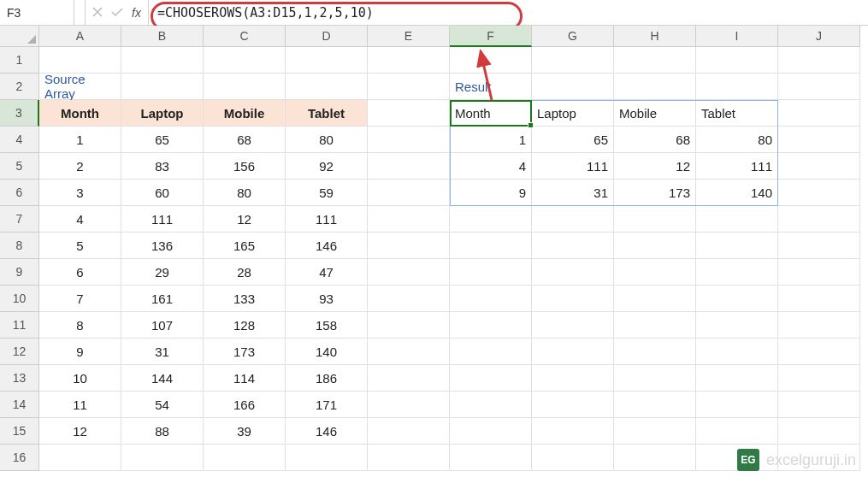 This screenshot has width=868, height=483. I want to click on cell-I15, so click(737, 431).